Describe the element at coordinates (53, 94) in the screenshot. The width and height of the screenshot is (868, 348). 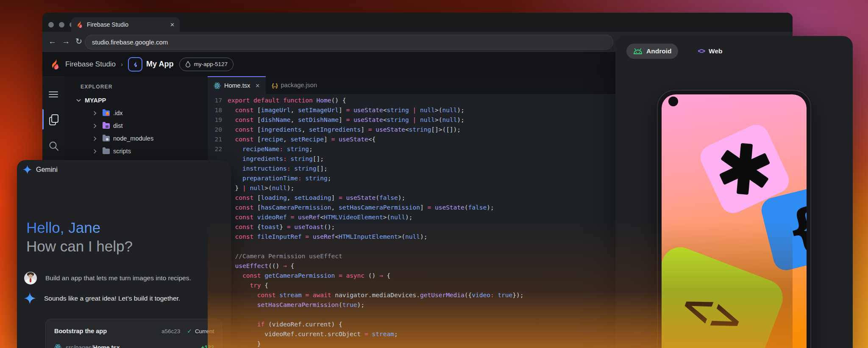
I see `menu-hamburger-icon` at that location.